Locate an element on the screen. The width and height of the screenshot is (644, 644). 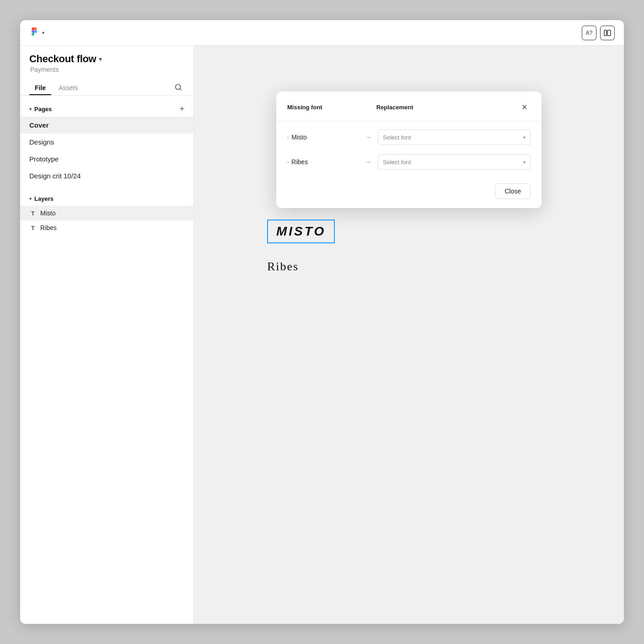
modal-body: › Misto → Select font ▾ is located at coordinates (387, 150).